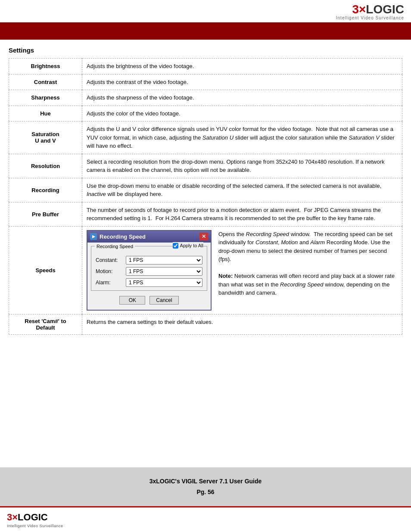 The image size is (411, 532). Describe the element at coordinates (242, 66) in the screenshot. I see `row-desc-brightness: Adjusts the brightness of the video foot…` at that location.